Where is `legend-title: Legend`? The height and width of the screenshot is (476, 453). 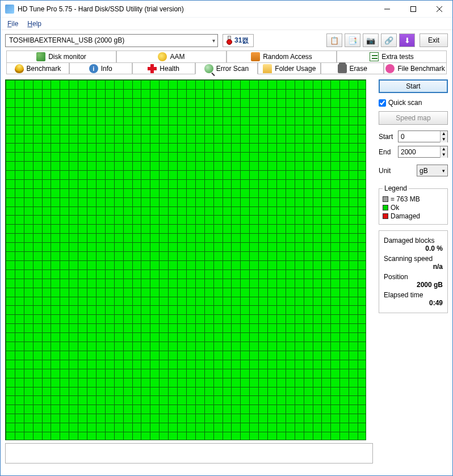
legend-title: Legend is located at coordinates (396, 188).